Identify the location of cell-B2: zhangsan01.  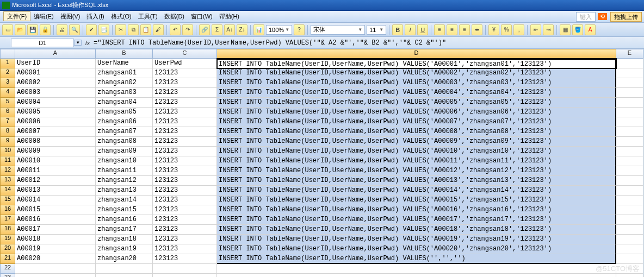
(124, 73).